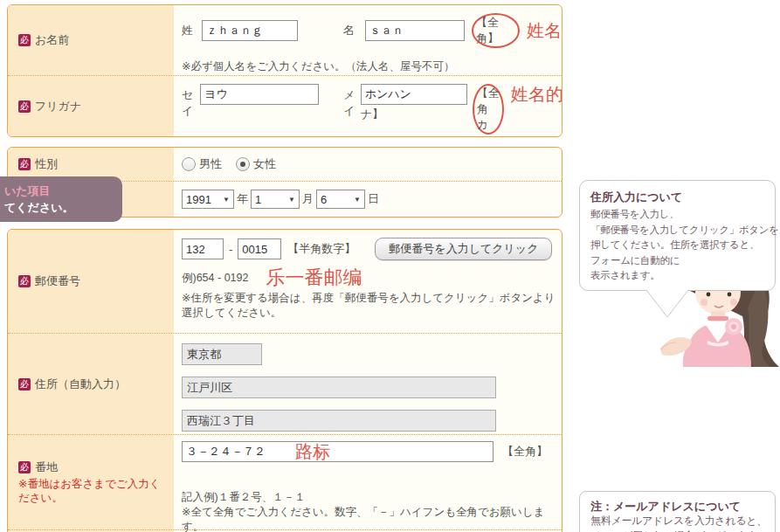 The height and width of the screenshot is (532, 780). What do you see at coordinates (678, 530) in the screenshot?
I see `email-note-line2: メールが届かない場合がございます。` at bounding box center [678, 530].